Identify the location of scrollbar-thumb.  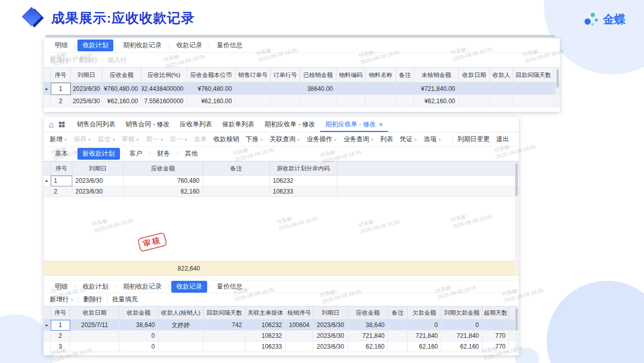
(558, 79).